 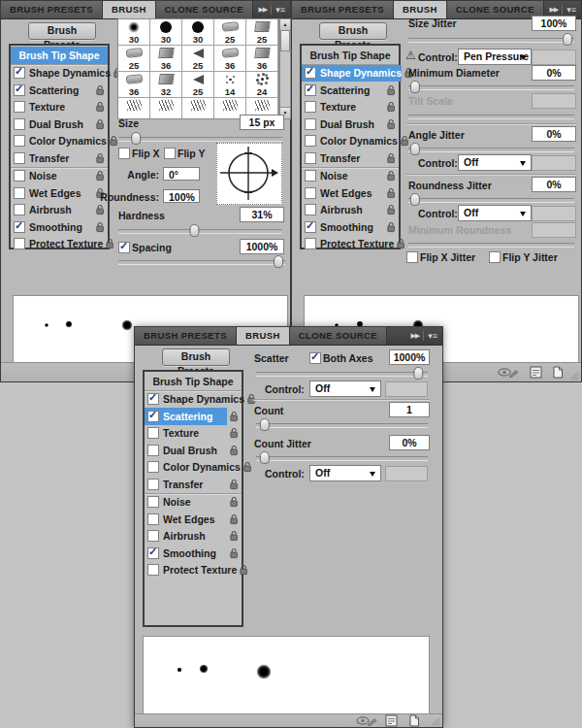 What do you see at coordinates (262, 122) in the screenshot?
I see `size-value: 15 px` at bounding box center [262, 122].